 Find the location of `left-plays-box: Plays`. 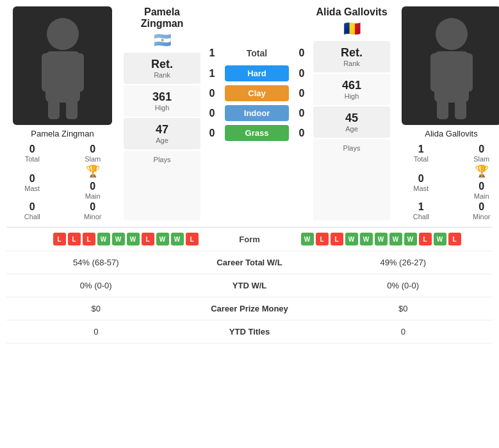

left-plays-box: Plays is located at coordinates (162, 186).